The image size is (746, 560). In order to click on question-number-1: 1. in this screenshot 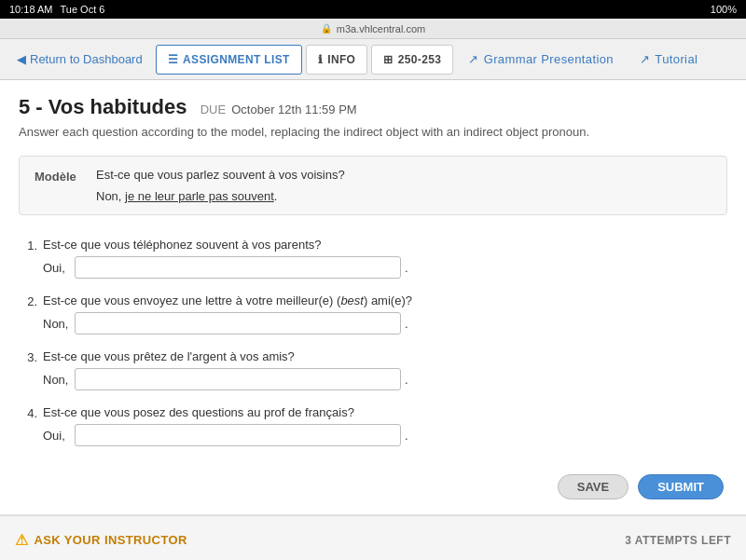, I will do `click(28, 245)`.